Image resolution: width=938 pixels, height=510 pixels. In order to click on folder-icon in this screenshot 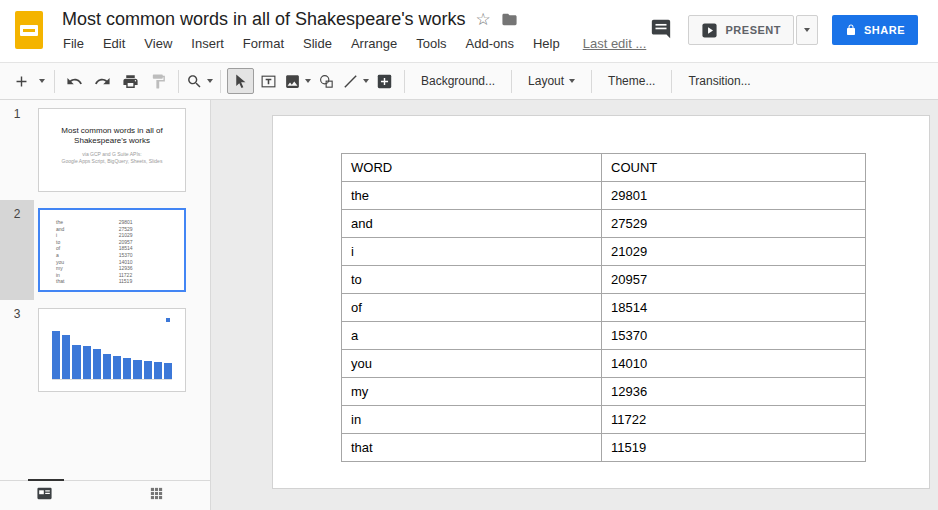, I will do `click(510, 20)`.